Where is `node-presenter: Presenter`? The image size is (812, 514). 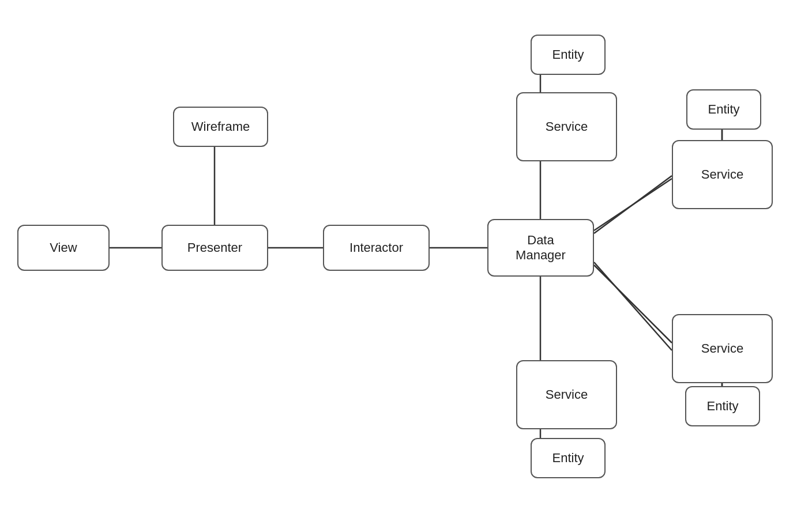 node-presenter: Presenter is located at coordinates (215, 248).